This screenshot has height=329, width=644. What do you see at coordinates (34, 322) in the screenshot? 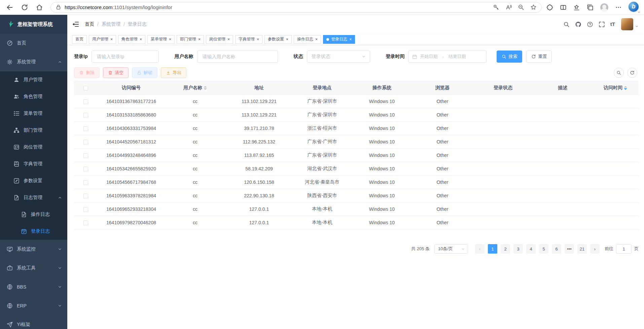
I see `sidebar-item: Yi框架` at bounding box center [34, 322].